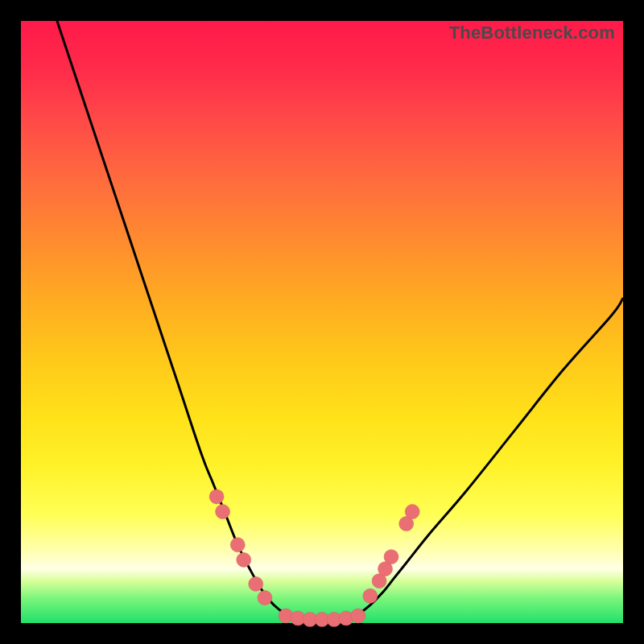 This screenshot has height=644, width=644. What do you see at coordinates (322, 617) in the screenshot?
I see `valley-blob-dots` at bounding box center [322, 617].